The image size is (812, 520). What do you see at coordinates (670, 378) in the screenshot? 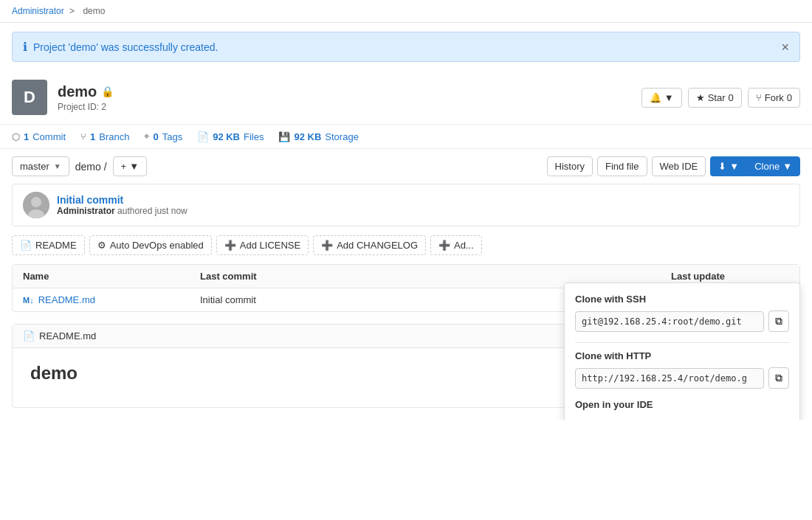
I see `clone-http-input` at bounding box center [670, 378].